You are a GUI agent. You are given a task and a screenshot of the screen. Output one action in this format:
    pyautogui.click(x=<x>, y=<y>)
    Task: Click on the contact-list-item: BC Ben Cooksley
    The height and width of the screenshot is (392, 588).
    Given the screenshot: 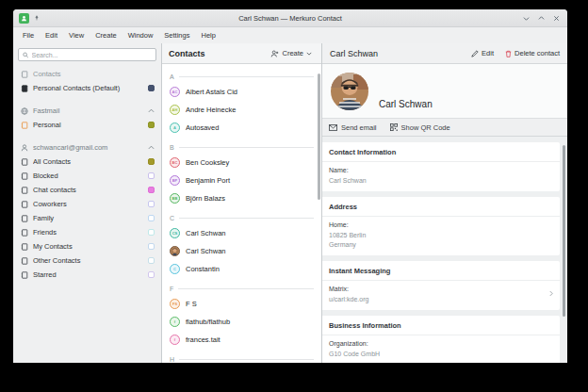 What is the action you would take?
    pyautogui.click(x=241, y=162)
    